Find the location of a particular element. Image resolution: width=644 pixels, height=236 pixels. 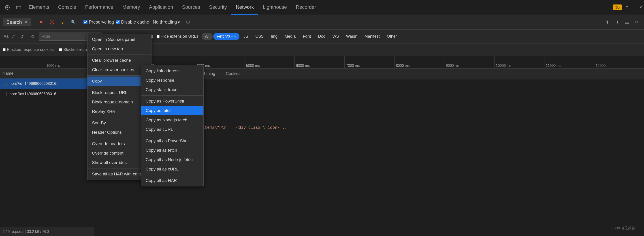

blocked-cookies-label: Blocked response cookies is located at coordinates (28, 50).